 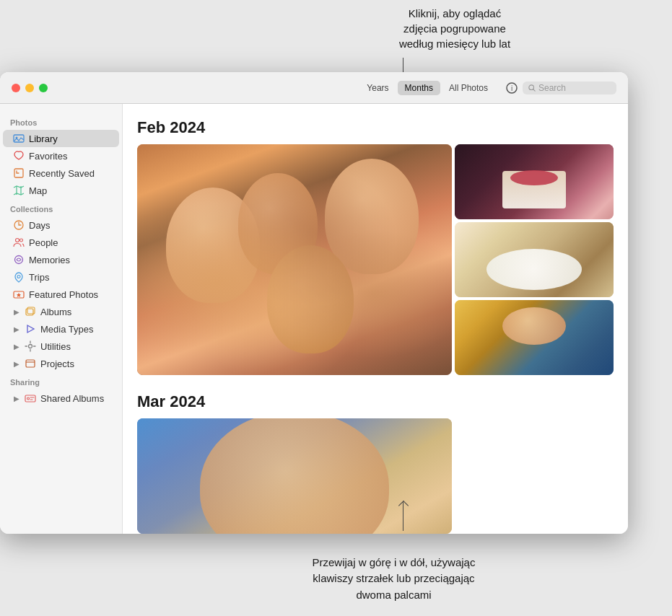 I want to click on featured-icon, so click(x=19, y=294).